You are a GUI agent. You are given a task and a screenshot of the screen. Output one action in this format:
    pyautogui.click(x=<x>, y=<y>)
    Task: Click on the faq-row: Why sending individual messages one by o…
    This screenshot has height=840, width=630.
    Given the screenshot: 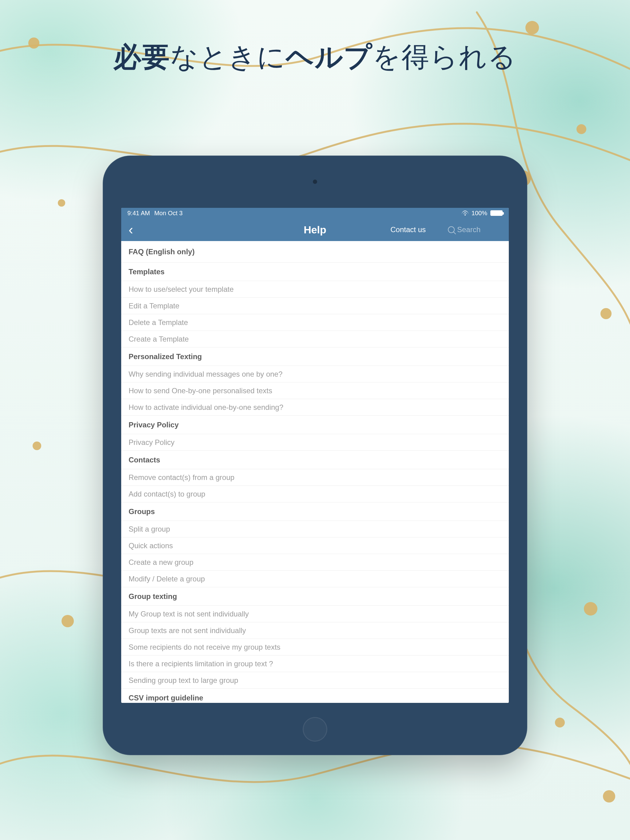 What is the action you would take?
    pyautogui.click(x=315, y=374)
    